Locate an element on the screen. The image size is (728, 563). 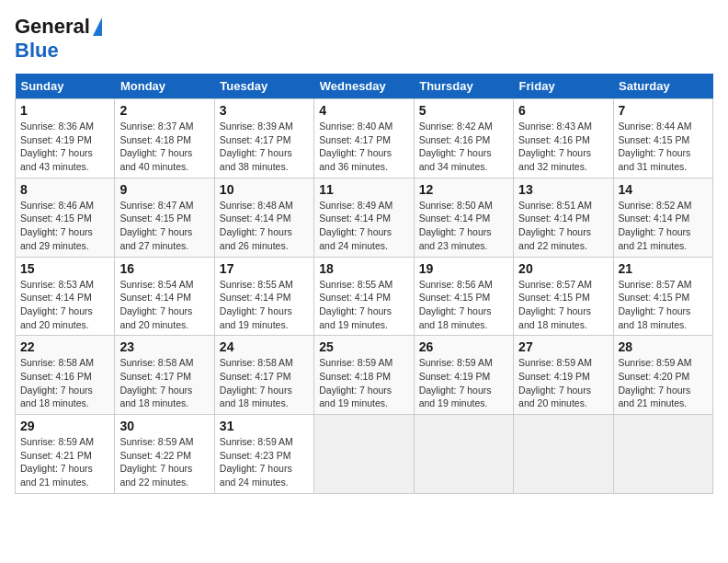
day-number: 29 is located at coordinates (64, 426).